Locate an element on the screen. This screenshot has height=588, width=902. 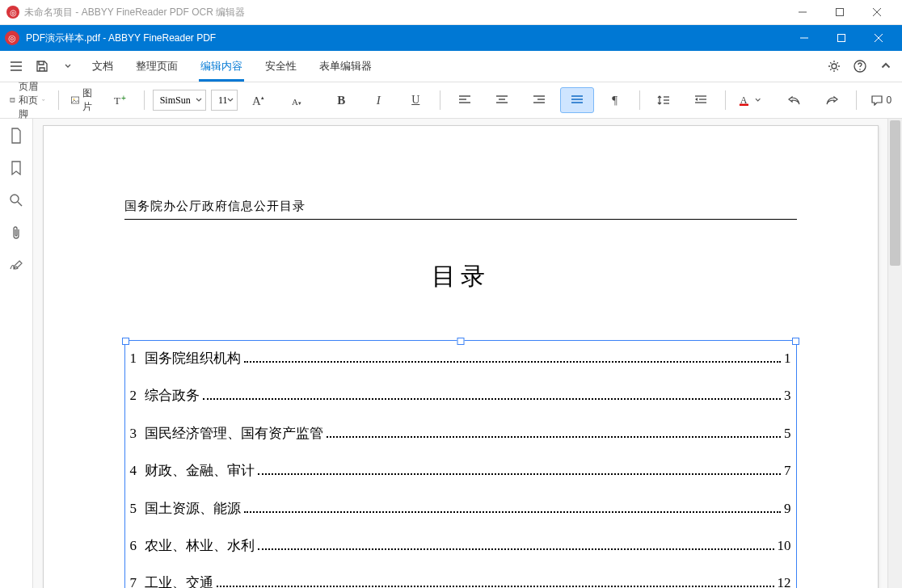
toc-label: 农业、林业、水利 is located at coordinates (200, 546).